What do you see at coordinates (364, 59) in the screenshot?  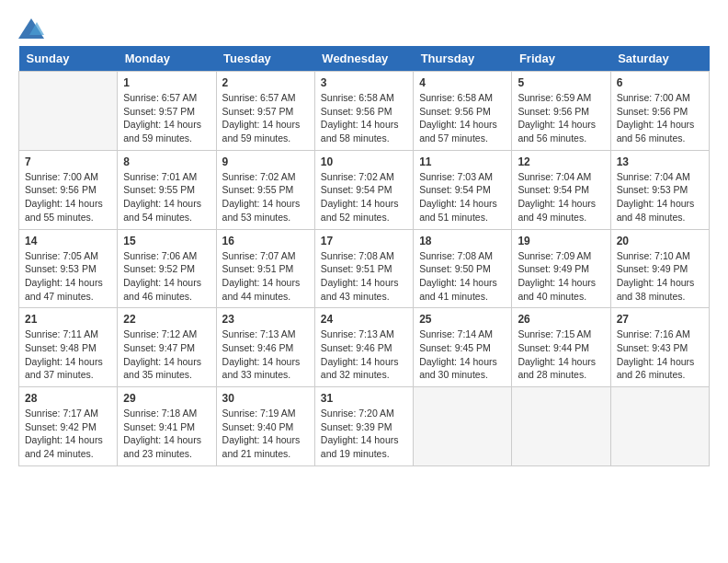 I see `calendar-header: SundayMondayTuesdayWednesdayThursdayFrid…` at bounding box center [364, 59].